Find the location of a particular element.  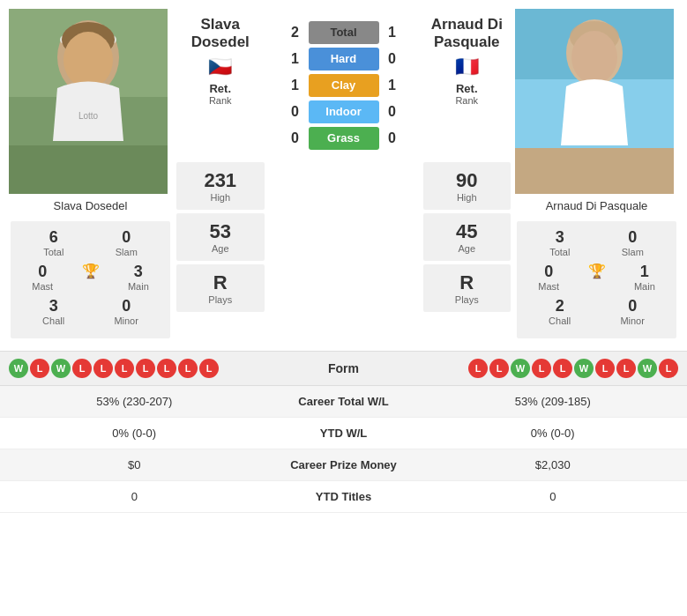

stat-center-label: YTD W/L is located at coordinates (344, 434).